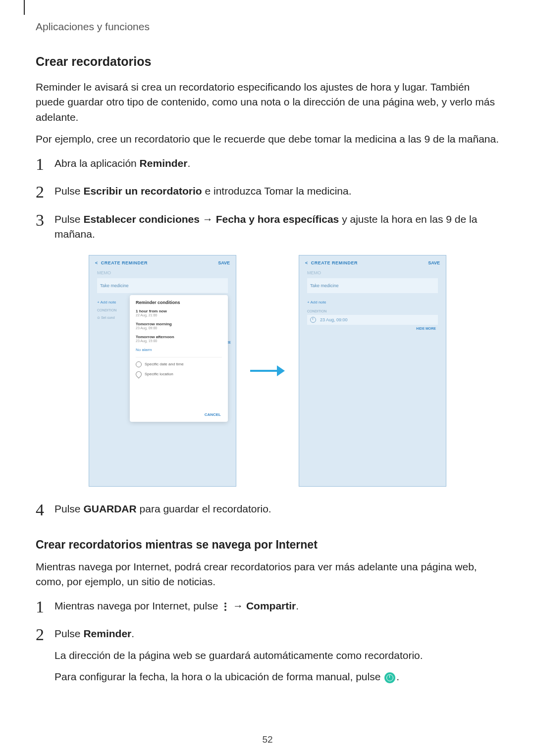  I want to click on popup-opt: Tomorrow morning, so click(179, 324).